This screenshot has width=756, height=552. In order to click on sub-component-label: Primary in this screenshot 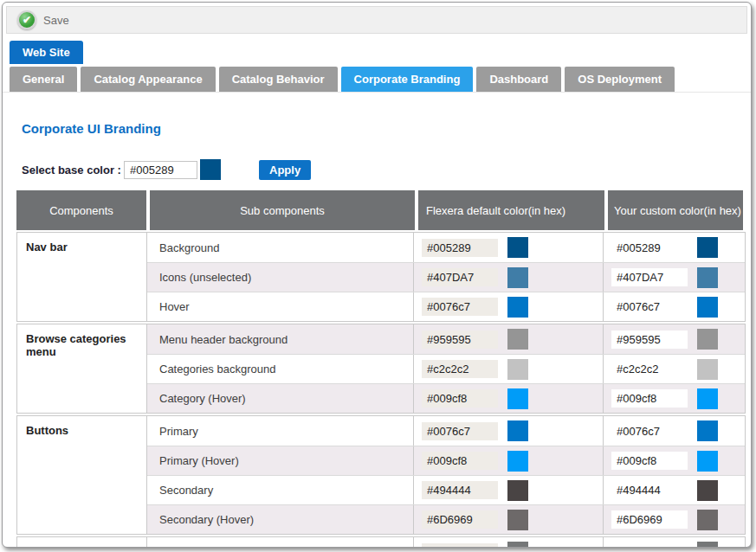, I will do `click(281, 431)`.